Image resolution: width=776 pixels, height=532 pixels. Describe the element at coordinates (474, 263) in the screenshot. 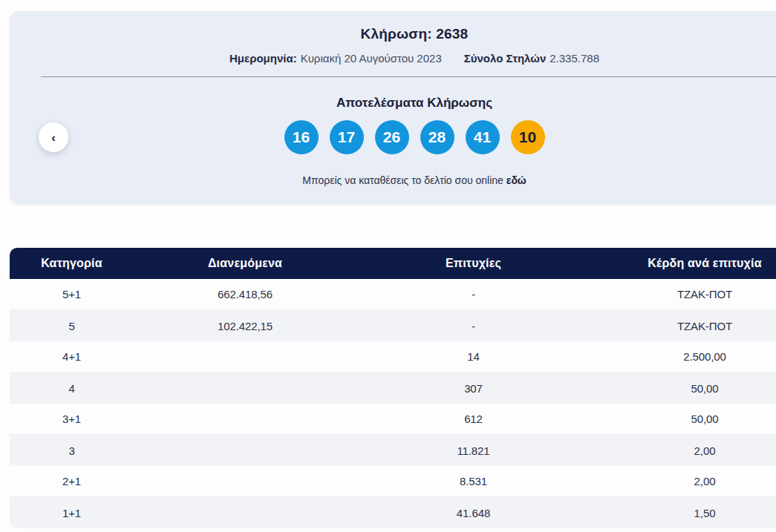

I see `column-header-winners: Επιτυχίες` at that location.